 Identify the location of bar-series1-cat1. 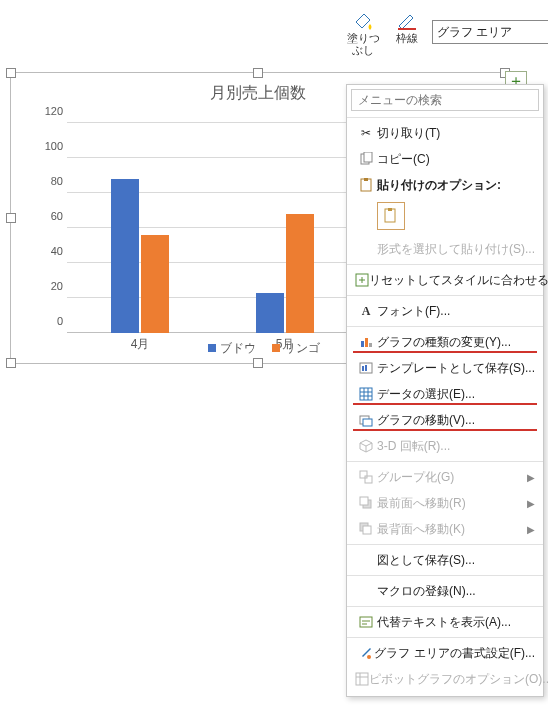
(125, 256).